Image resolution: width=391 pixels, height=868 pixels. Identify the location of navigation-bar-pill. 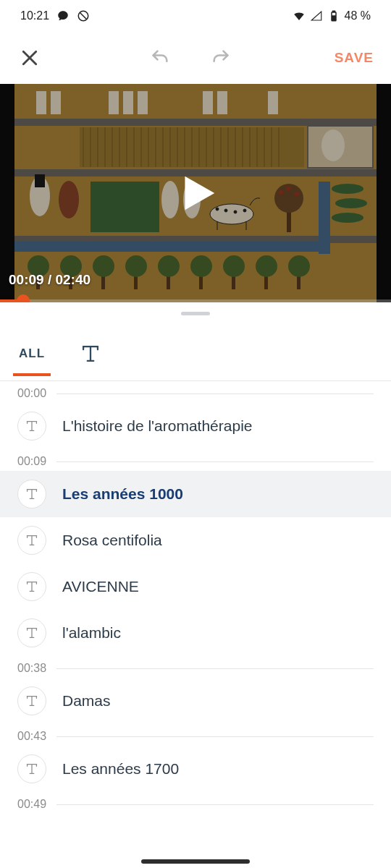
(196, 861).